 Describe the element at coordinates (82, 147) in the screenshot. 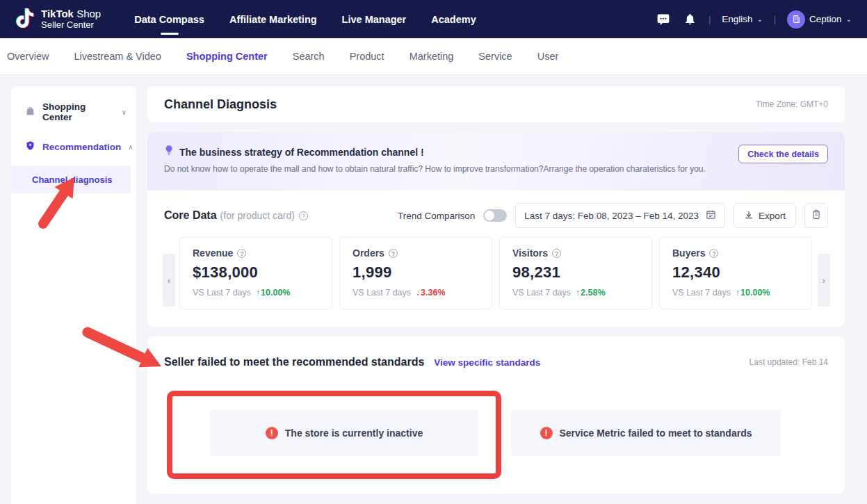

I see `sidebar-group-label: Recommendation` at that location.